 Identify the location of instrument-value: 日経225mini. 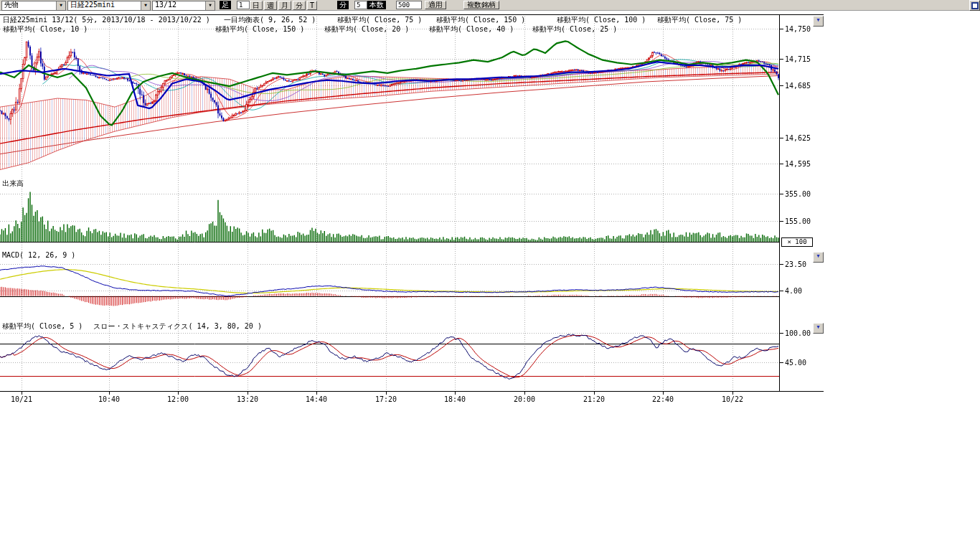
(105, 6).